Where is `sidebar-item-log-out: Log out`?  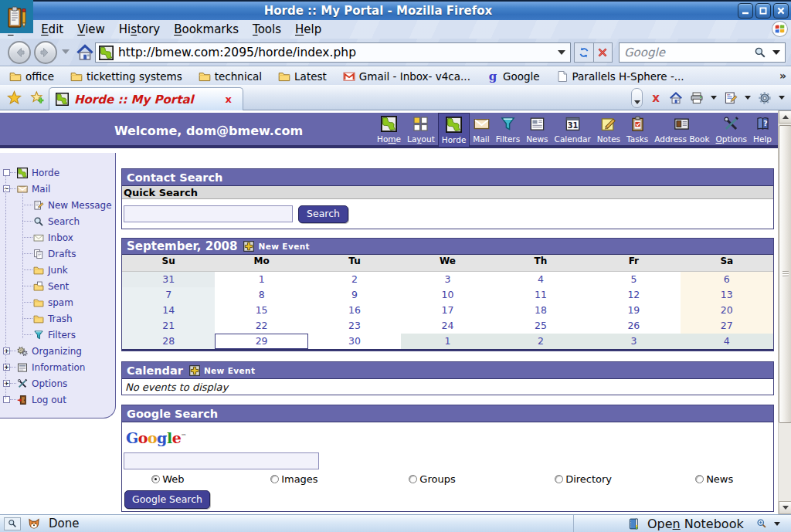
sidebar-item-log-out: Log out is located at coordinates (58, 400).